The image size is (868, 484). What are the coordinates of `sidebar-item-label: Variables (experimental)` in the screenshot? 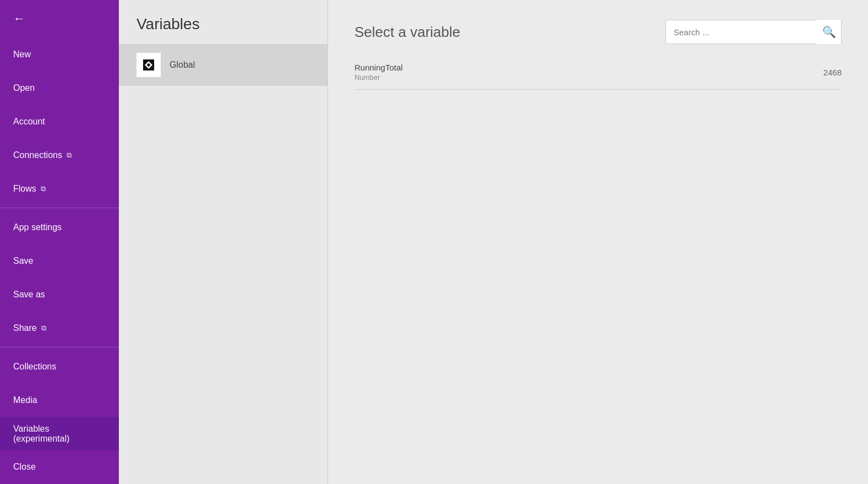 It's located at (59, 434).